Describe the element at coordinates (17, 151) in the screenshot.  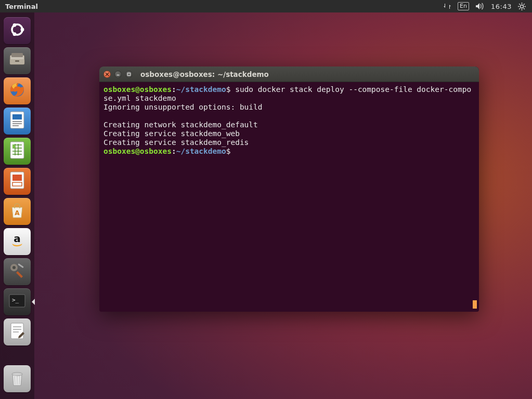
I see `calc-icon` at that location.